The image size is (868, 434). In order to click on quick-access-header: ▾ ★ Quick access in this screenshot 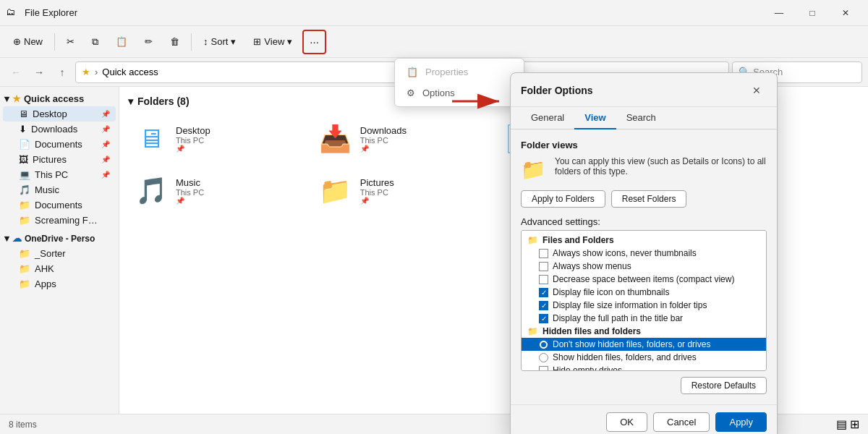, I will do `click(59, 98)`.